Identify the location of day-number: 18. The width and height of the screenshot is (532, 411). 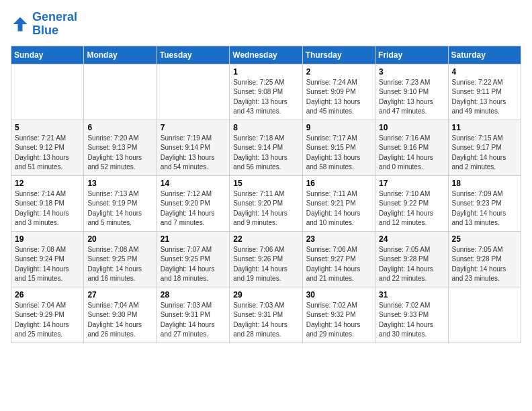
(485, 183).